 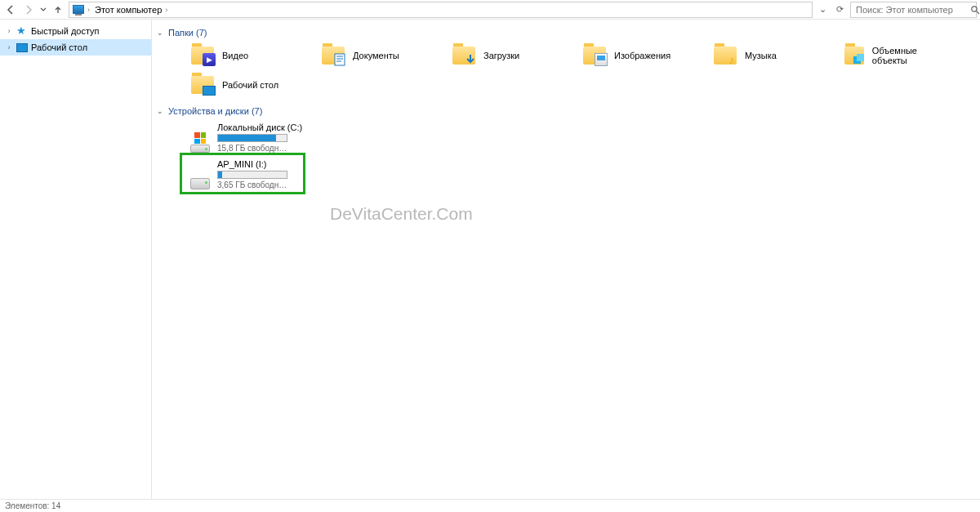 What do you see at coordinates (907, 56) in the screenshot?
I see `folder-label: Объемные объекты` at bounding box center [907, 56].